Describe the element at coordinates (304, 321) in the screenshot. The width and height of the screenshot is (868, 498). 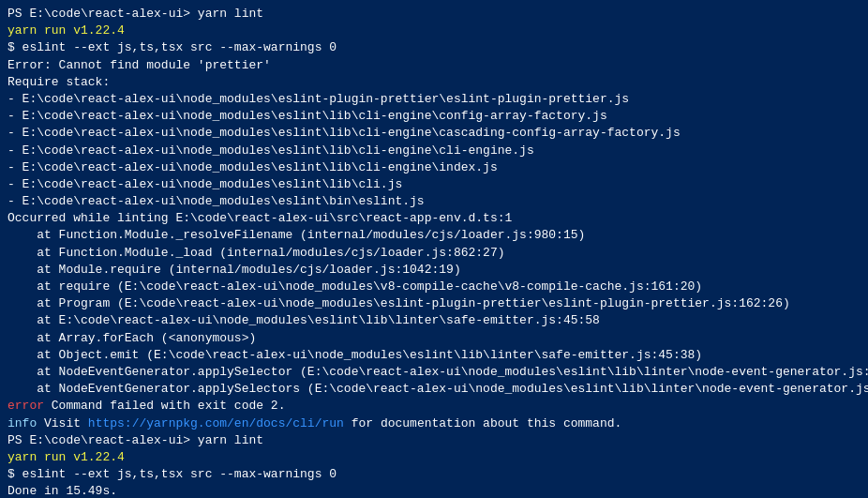
I see `terminal-text: at E:\code\react-alex-ui\node_modules\es…` at that location.